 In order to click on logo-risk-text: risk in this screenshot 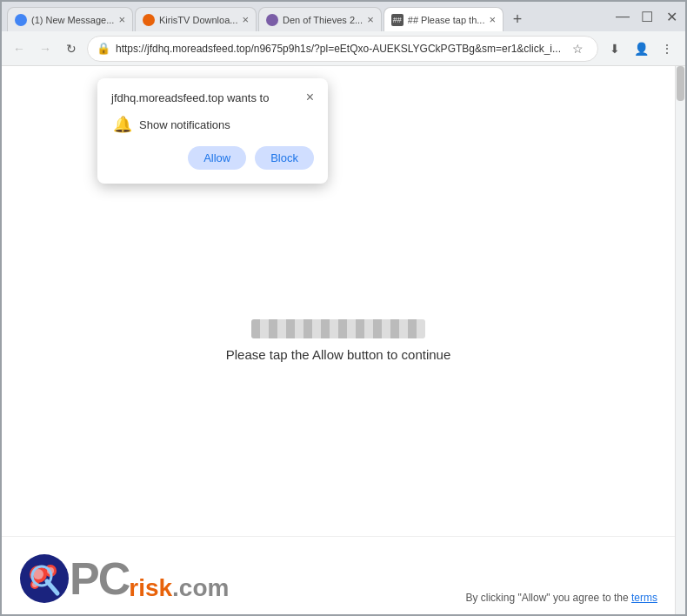, I will do `click(150, 588)`.